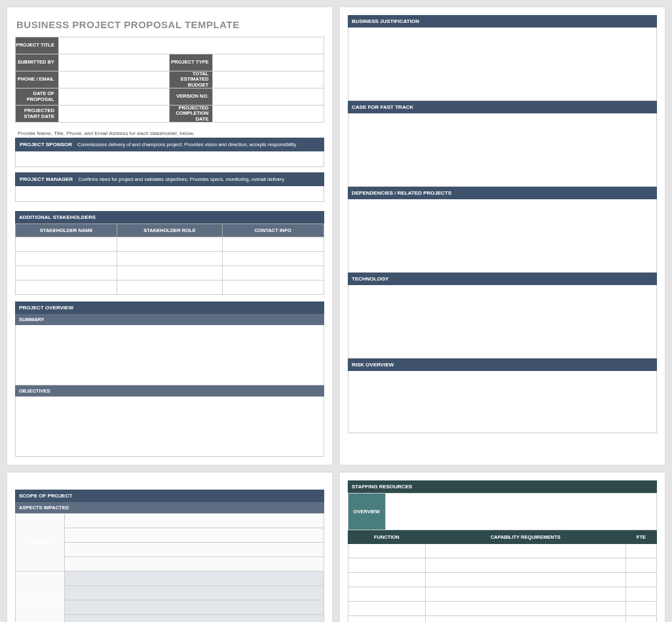  What do you see at coordinates (502, 547) in the screenshot?
I see `page-4: STAFFING RESOURCES OVERVIEW FUNCTION CAP…` at bounding box center [502, 547].